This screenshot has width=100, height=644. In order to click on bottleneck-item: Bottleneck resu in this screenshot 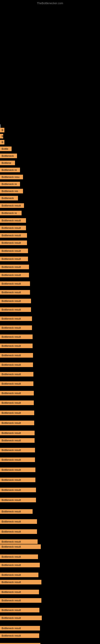, I will do `click(11, 177)`.